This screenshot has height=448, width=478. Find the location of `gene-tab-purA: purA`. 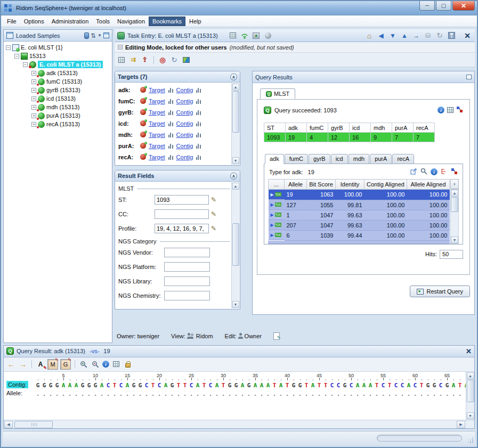

gene-tab-purA: purA is located at coordinates (380, 159).